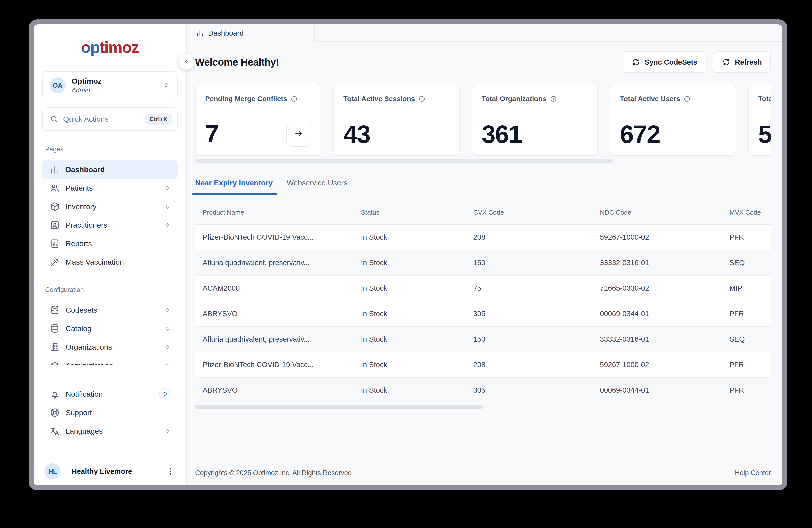  Describe the element at coordinates (483, 213) in the screenshot. I see `table-header-row: Product Name Status CVX Code NDC Code MV…` at that location.